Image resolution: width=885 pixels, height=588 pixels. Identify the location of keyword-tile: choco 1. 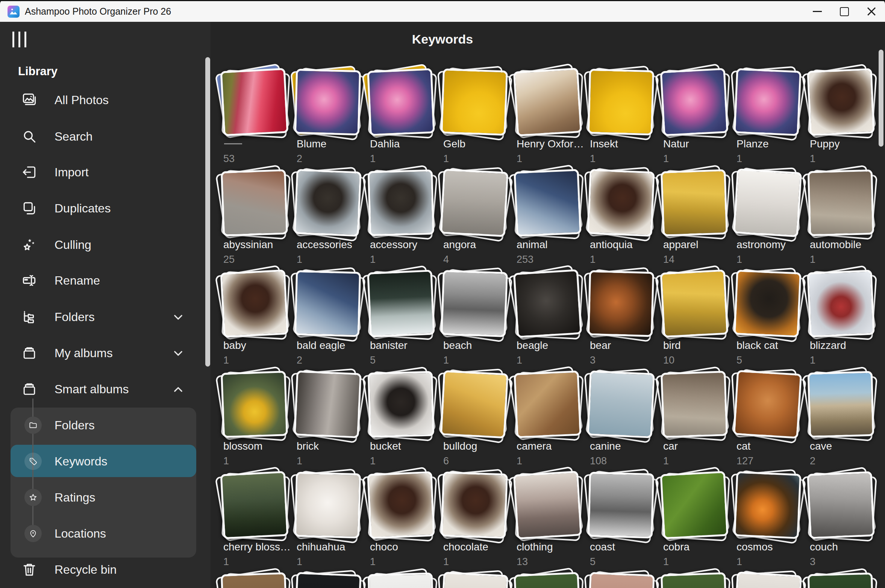
(405, 523).